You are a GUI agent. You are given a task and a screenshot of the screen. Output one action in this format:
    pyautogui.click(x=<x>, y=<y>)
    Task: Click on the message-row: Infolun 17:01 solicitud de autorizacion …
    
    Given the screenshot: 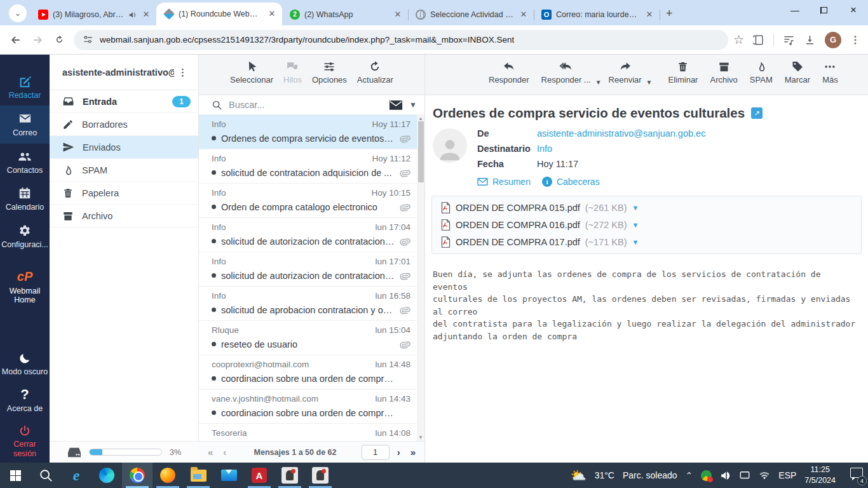 What is the action you would take?
    pyautogui.click(x=308, y=269)
    